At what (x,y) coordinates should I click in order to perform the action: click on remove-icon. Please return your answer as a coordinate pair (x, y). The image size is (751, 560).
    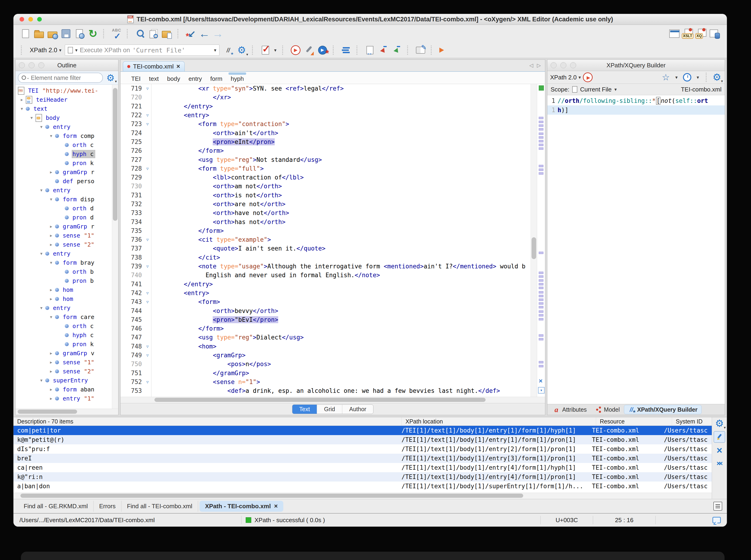
    Looking at the image, I should click on (719, 450).